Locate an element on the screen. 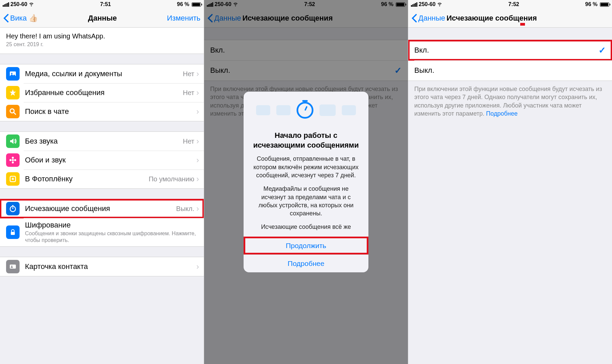 This screenshot has width=612, height=364. row-save-media: В Фотоплёнку По умолчанию › is located at coordinates (102, 179).